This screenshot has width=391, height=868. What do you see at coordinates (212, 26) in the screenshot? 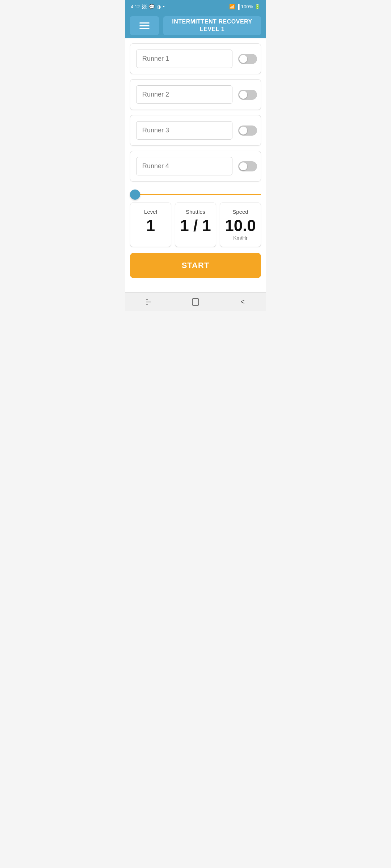
I see `app-title: INTERMITTENT RECOVERY LEVEL 1` at bounding box center [212, 26].